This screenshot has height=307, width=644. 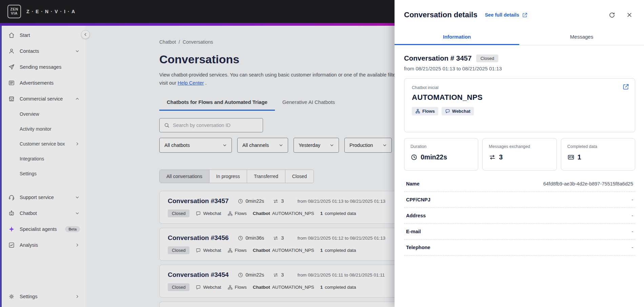 What do you see at coordinates (43, 197) in the screenshot?
I see `sidebar-item-support-service: Support service` at bounding box center [43, 197].